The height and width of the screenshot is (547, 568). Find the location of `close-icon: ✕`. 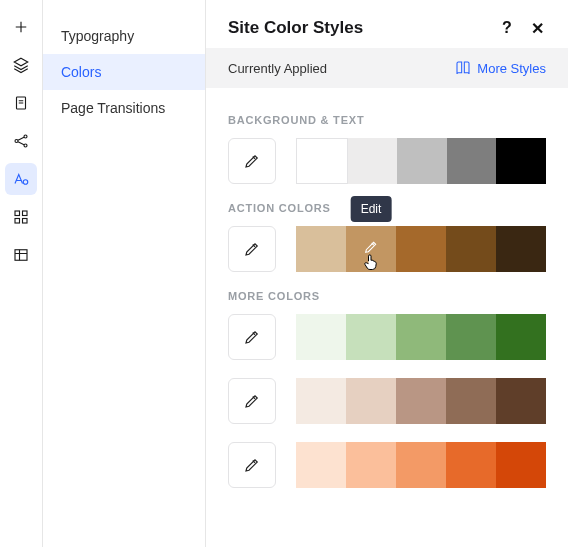

close-icon: ✕ is located at coordinates (537, 28).